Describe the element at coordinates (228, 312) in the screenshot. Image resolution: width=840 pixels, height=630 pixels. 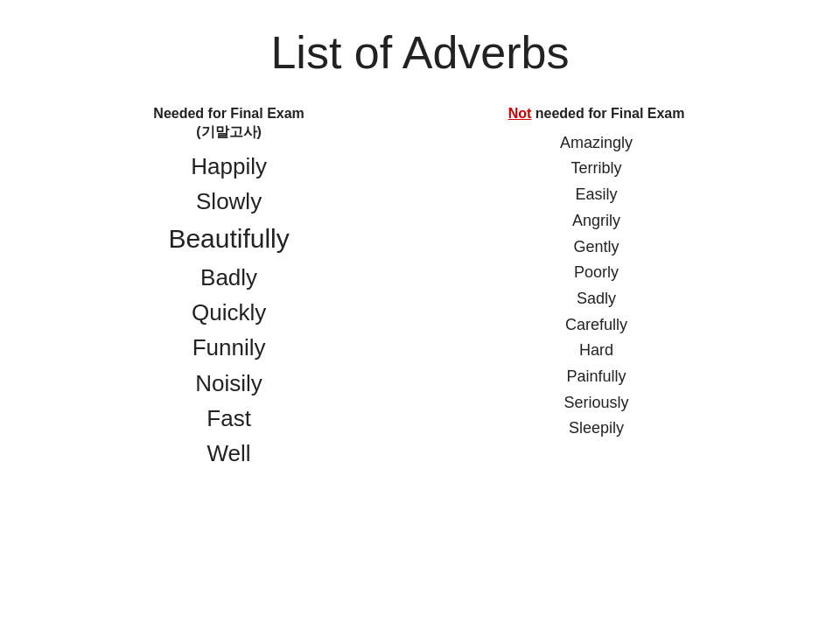
I see `left-adverb-item: Quickly` at that location.